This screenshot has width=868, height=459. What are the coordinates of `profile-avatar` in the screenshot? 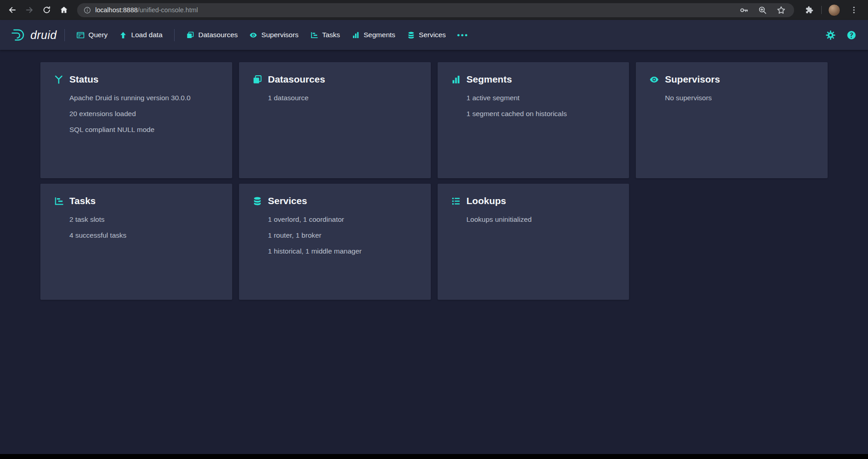 It's located at (834, 10).